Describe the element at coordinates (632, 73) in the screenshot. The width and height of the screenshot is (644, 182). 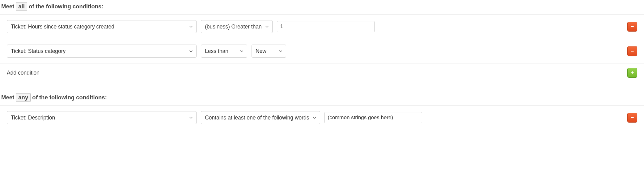
I see `add-condition-button` at that location.